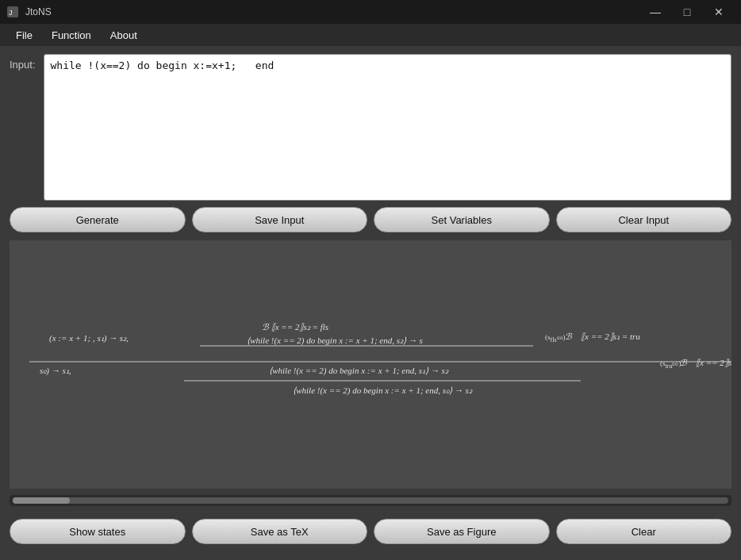  I want to click on show-states-button: Show states, so click(98, 531).